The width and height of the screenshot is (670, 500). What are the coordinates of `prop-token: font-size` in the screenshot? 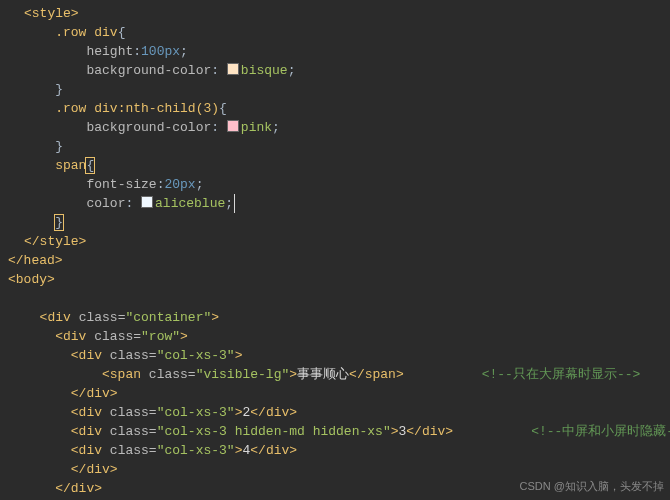 It's located at (121, 184).